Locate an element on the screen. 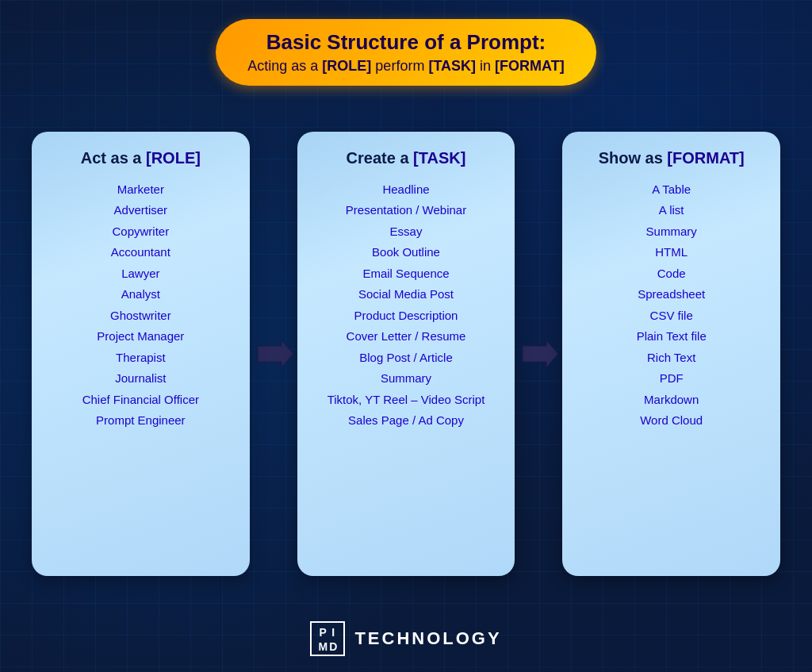 The height and width of the screenshot is (672, 812). list-item: Marketer is located at coordinates (141, 190).